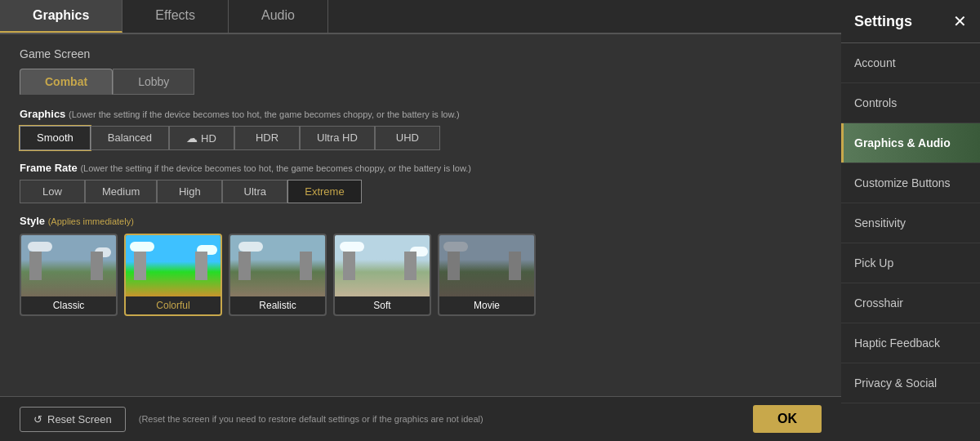 The height and width of the screenshot is (441, 980). Describe the element at coordinates (56, 138) in the screenshot. I see `graphics-option-smooth: Smooth` at that location.